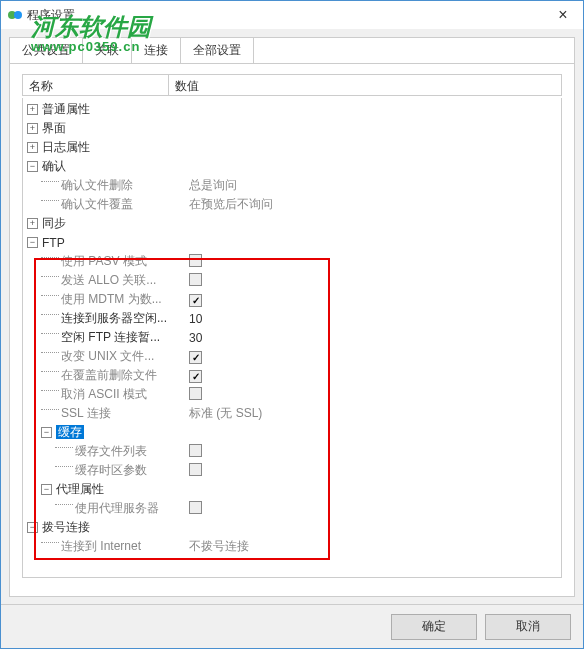 The image size is (584, 649). I want to click on checkbox-pasv, so click(196, 260).